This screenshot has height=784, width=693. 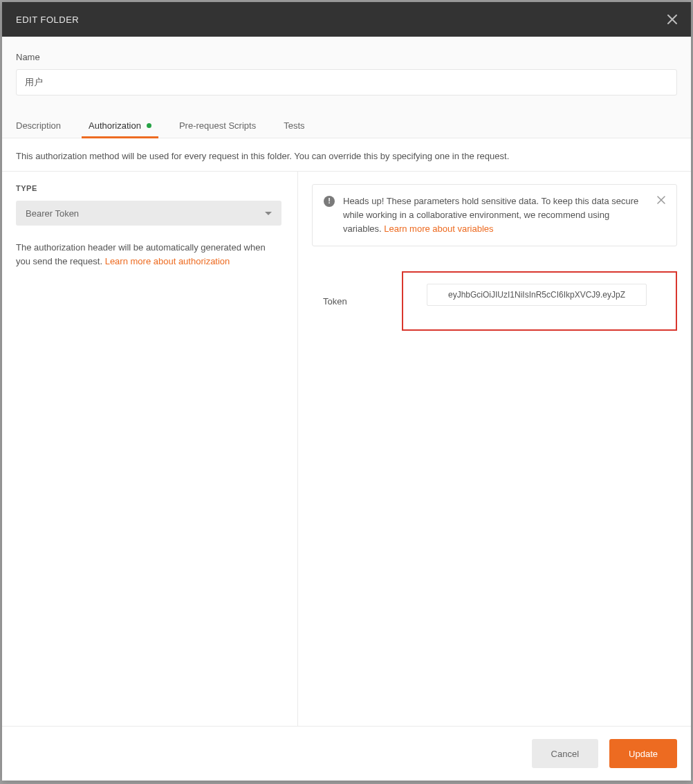 What do you see at coordinates (346, 57) in the screenshot?
I see `name-label: Name` at bounding box center [346, 57].